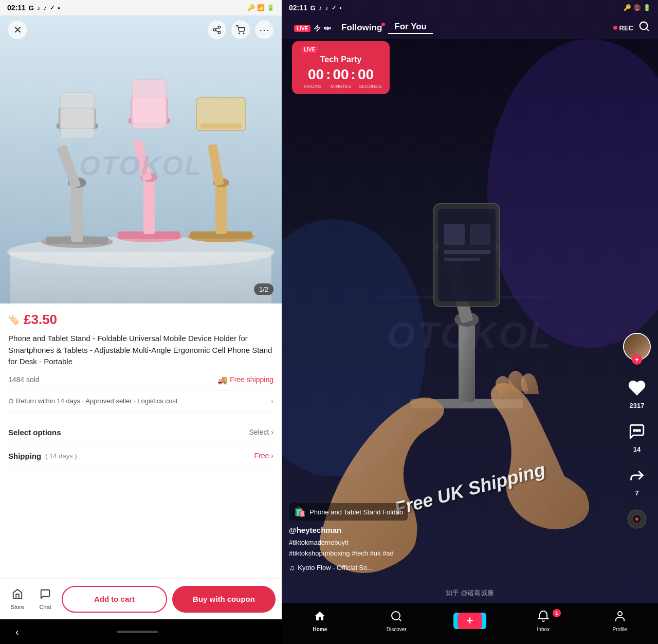 The height and width of the screenshot is (644, 658). I want to click on shipping-icon: 🚚, so click(223, 380).